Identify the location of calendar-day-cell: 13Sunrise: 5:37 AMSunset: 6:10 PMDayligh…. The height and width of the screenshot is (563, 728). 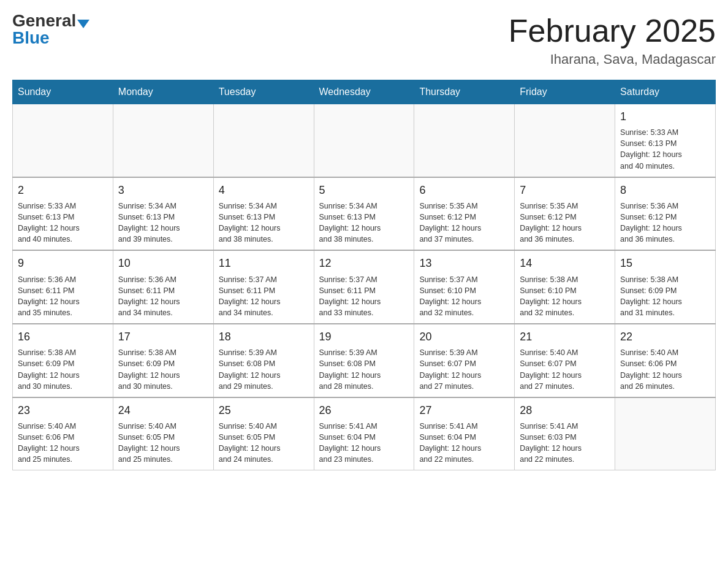
(464, 287).